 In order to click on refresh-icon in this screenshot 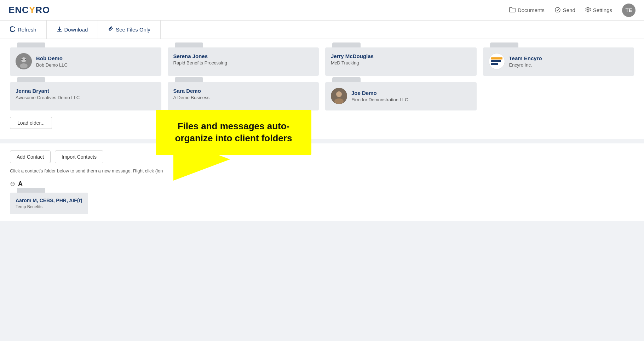, I will do `click(13, 30)`.